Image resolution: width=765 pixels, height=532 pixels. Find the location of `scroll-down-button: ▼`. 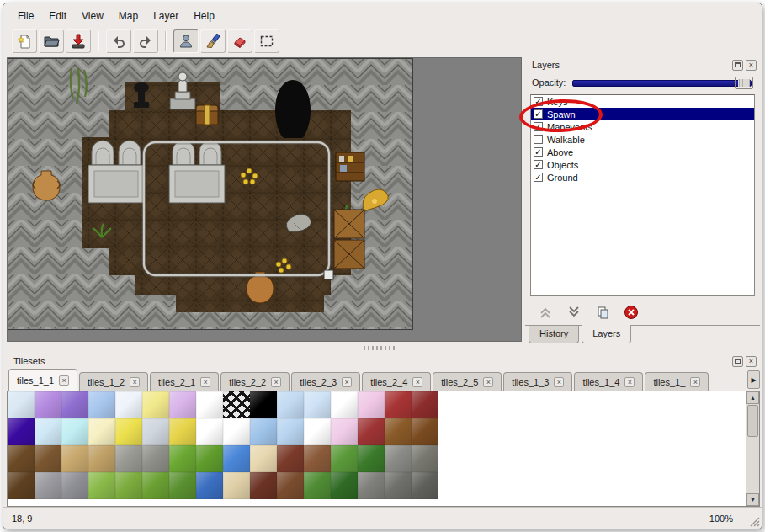

scroll-down-button: ▼ is located at coordinates (752, 500).